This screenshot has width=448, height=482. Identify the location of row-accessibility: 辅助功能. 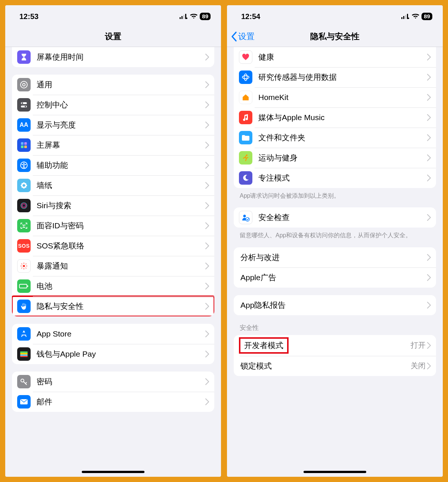
(113, 165).